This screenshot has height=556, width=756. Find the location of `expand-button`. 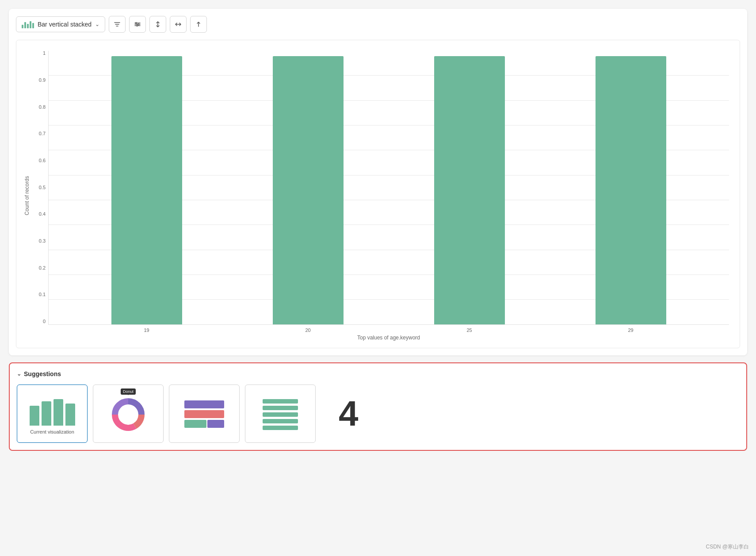

expand-button is located at coordinates (199, 24).